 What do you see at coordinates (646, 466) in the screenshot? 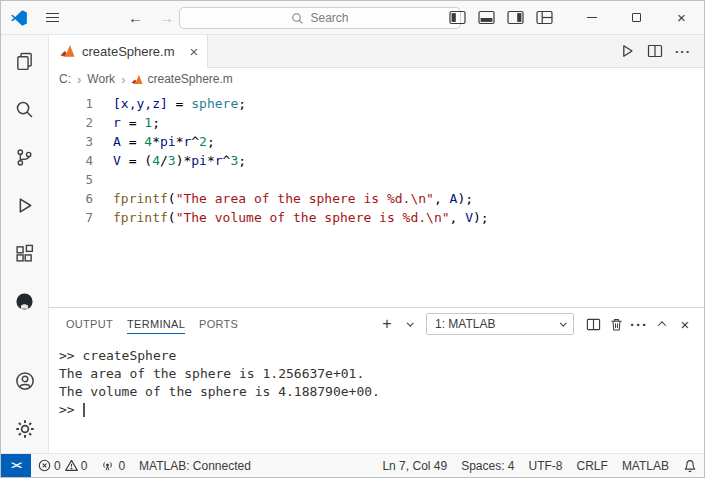
I see `language-mode-status: MATLAB` at bounding box center [646, 466].